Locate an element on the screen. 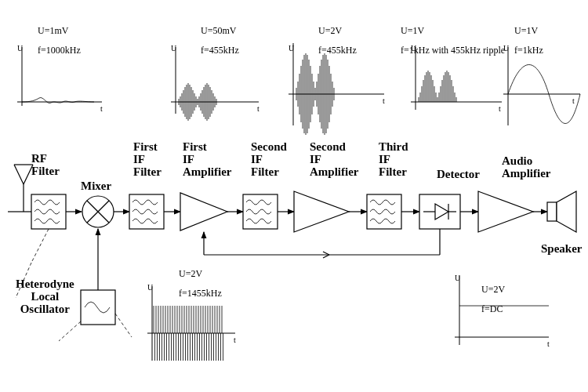  waveform-detected: U t is located at coordinates (456, 78).